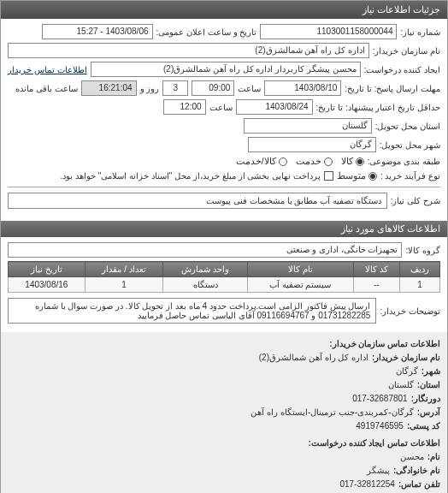 This screenshot has height=493, width=448. Describe the element at coordinates (192, 311) in the screenshot. I see `extra-text: ارسال پیش فاکتور الزامی است.پرداخت حدود …` at that location.